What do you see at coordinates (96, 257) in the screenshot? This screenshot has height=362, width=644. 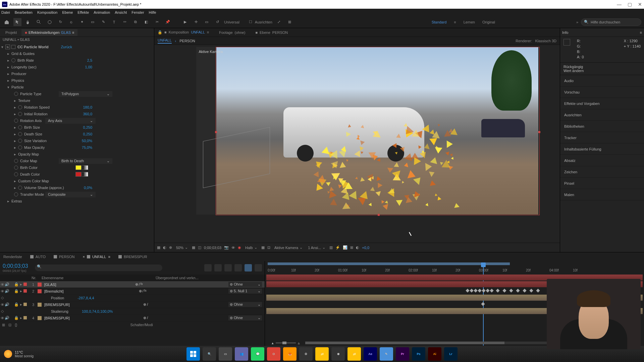 I see `comp-tab-unfall: ×UNFALL≡` at bounding box center [96, 257].